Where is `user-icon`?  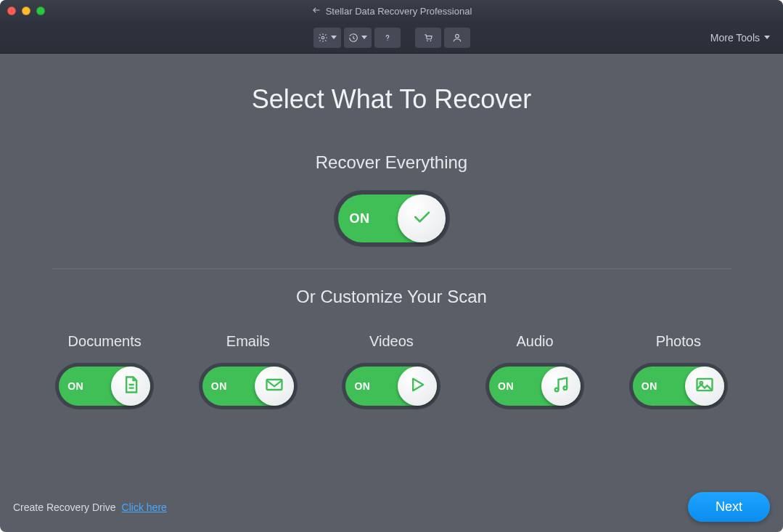
user-icon is located at coordinates (457, 38).